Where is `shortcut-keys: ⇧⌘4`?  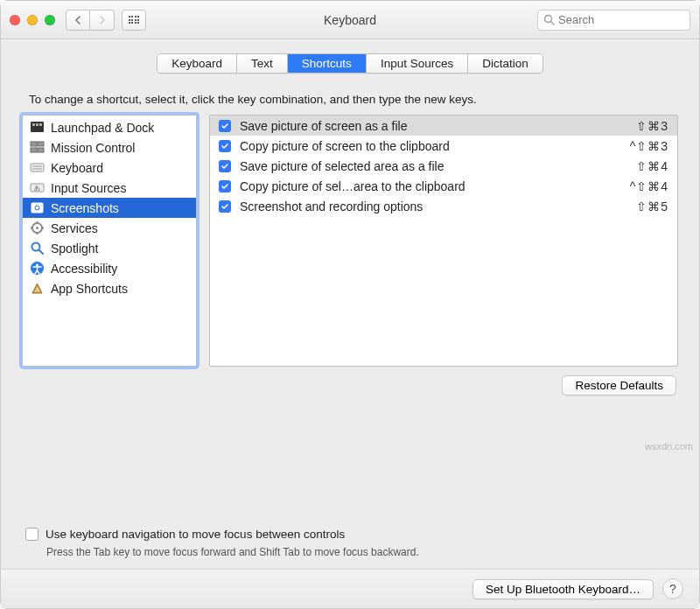
shortcut-keys: ⇧⌘4 is located at coordinates (653, 166).